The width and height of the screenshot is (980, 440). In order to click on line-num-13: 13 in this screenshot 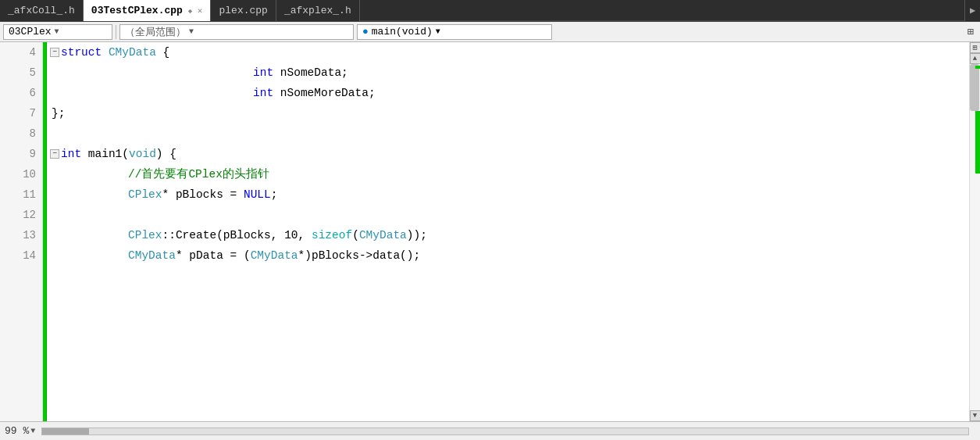, I will do `click(21, 235)`.